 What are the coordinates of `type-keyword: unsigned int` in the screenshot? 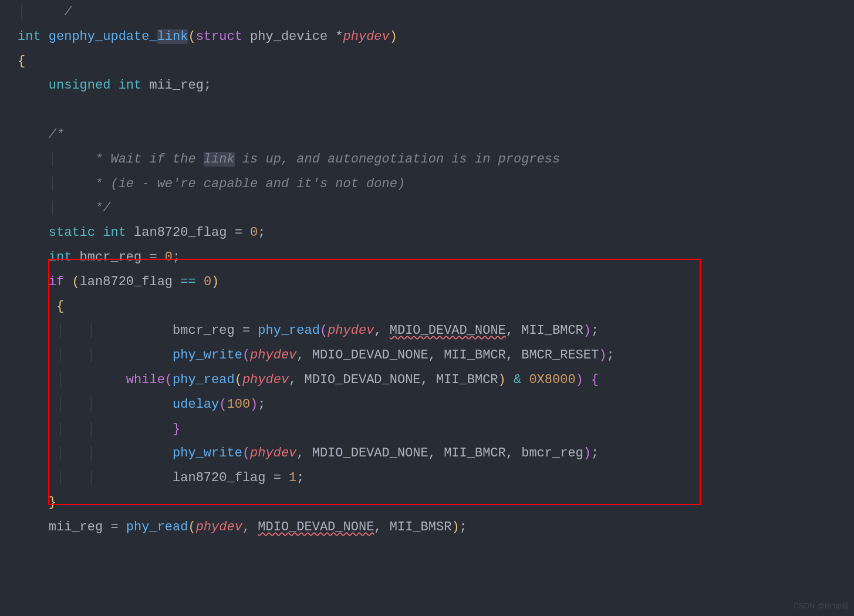 It's located at (95, 86).